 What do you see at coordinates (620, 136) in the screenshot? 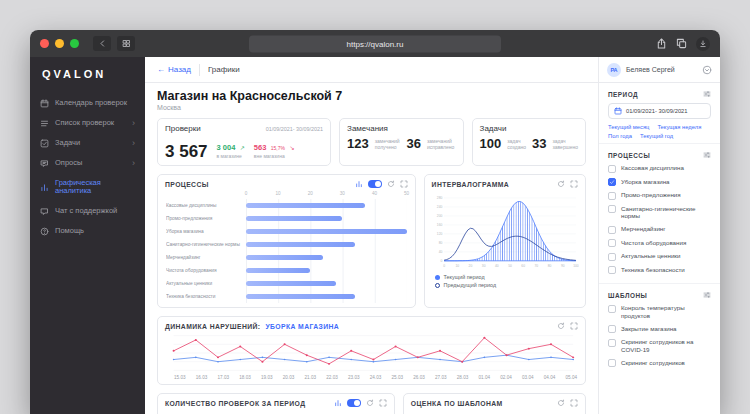
I see `period-quick-link: Пол года` at bounding box center [620, 136].